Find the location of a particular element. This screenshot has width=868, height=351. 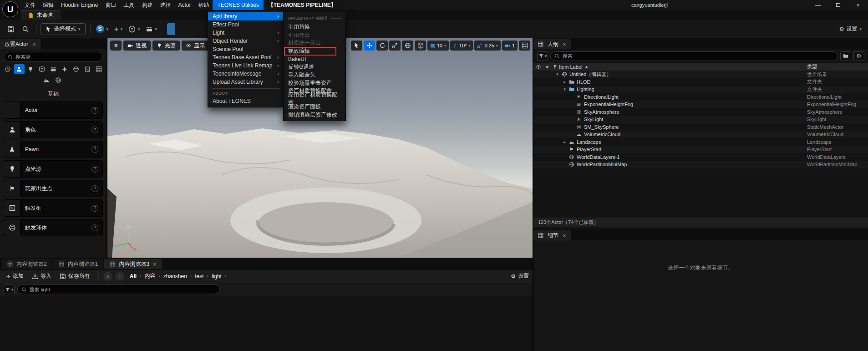

outliner-search-input is located at coordinates (698, 56).